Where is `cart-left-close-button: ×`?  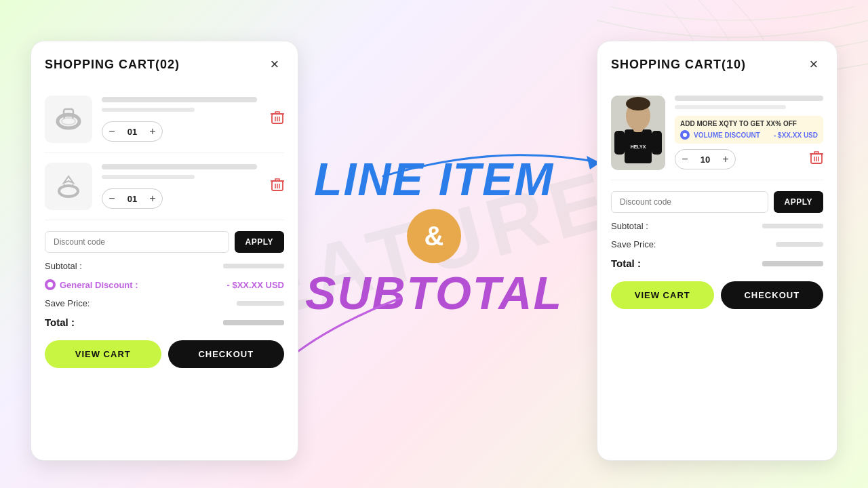
cart-left-close-button: × is located at coordinates (275, 64).